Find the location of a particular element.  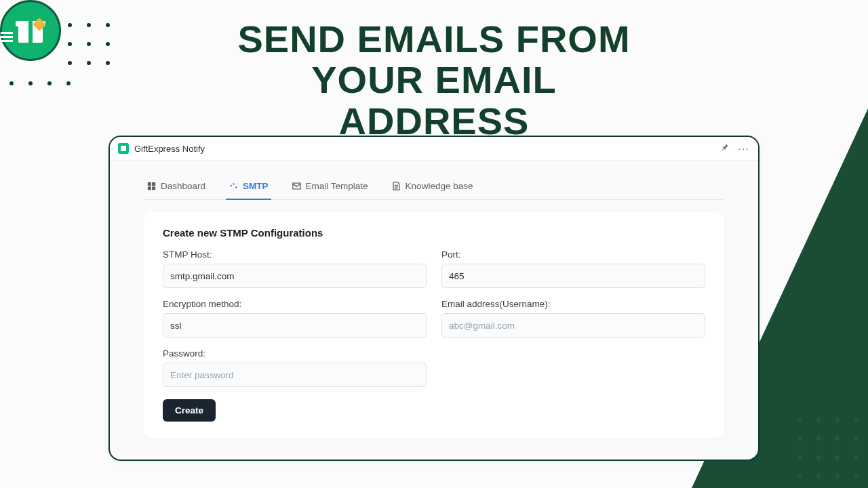

tab-knowledge-base: Knowledge base is located at coordinates (433, 187).